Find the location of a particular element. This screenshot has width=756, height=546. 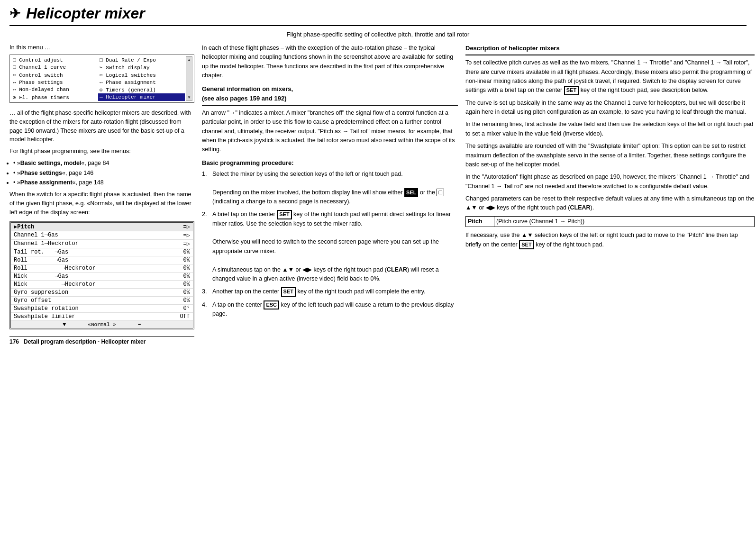

clear-label-r: CLEAR is located at coordinates (580, 208).